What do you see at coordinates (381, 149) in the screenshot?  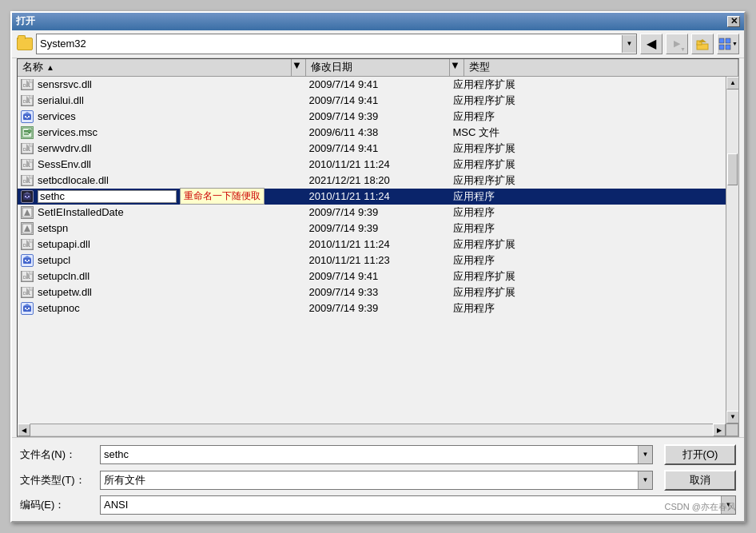 I see `file-date: 2009/7/14 9:41` at bounding box center [381, 149].